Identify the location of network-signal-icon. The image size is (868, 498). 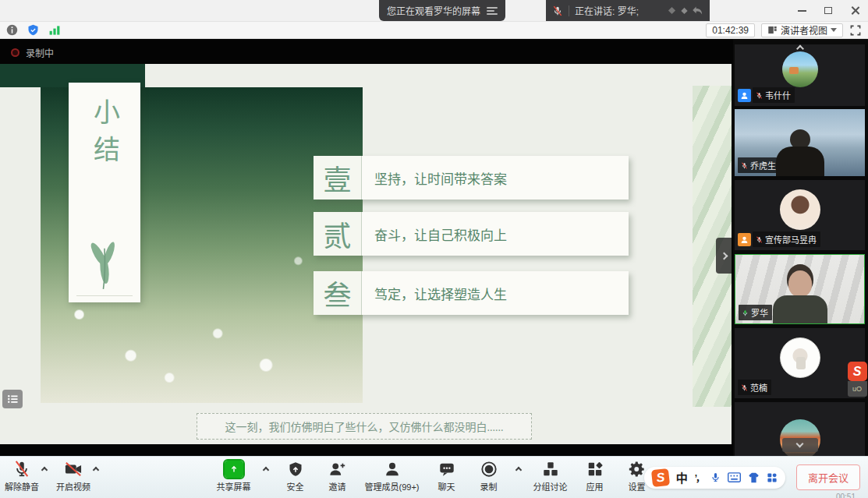
(55, 30).